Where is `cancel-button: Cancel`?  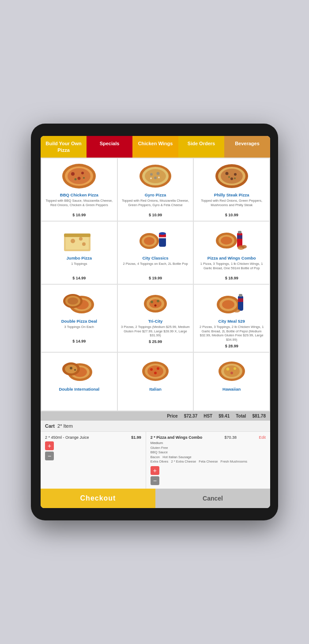 cancel-button: Cancel is located at coordinates (213, 498).